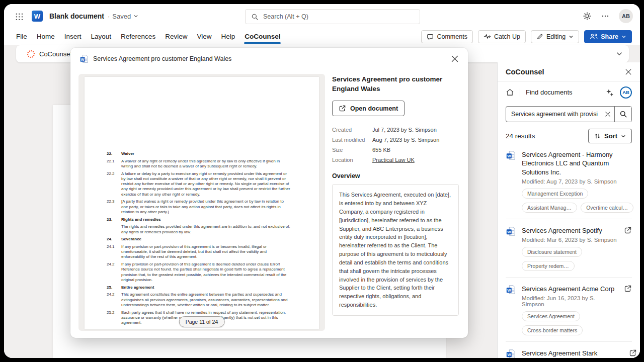  I want to click on sidebar-title: CoCounsel, so click(525, 72).